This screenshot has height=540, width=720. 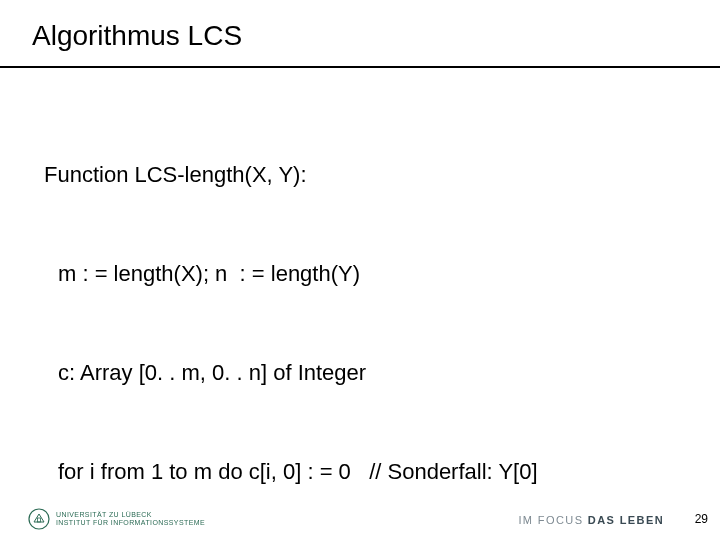 What do you see at coordinates (137, 36) in the screenshot?
I see `slide-title: Algorithmus LCS` at bounding box center [137, 36].